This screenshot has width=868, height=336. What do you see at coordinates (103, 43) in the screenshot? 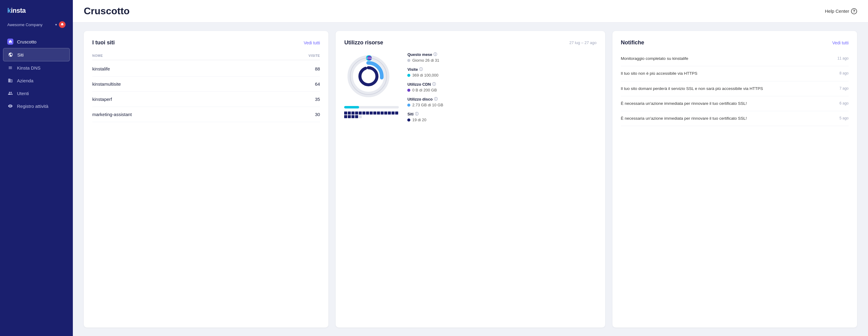
I see `sites-card-title: I tuoi siti` at bounding box center [103, 43].